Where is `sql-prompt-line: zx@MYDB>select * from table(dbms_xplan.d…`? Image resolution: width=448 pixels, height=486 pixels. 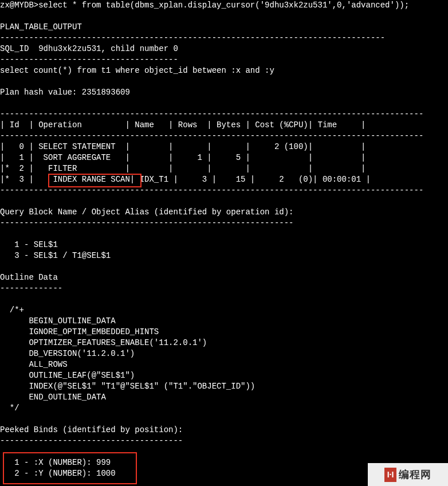
sql-prompt-line: zx@MYDB>select * from table(dbms_xplan.d… is located at coordinates (205, 5).